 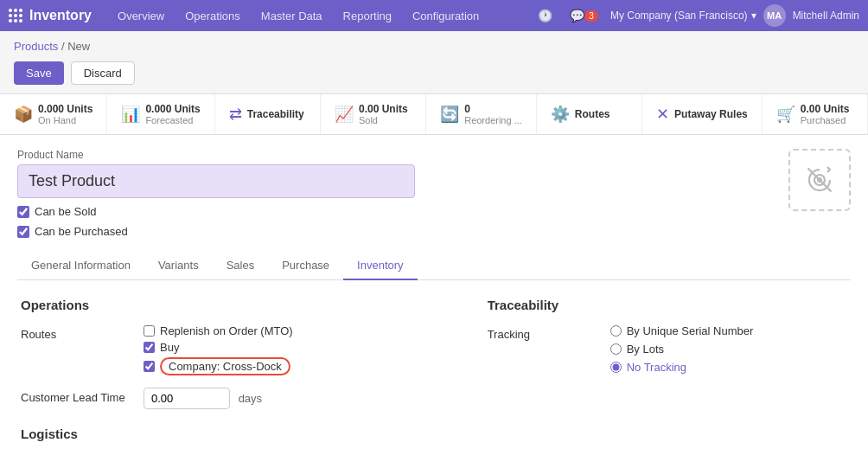 What do you see at coordinates (276, 114) in the screenshot?
I see `traceability-value: Traceability` at bounding box center [276, 114].